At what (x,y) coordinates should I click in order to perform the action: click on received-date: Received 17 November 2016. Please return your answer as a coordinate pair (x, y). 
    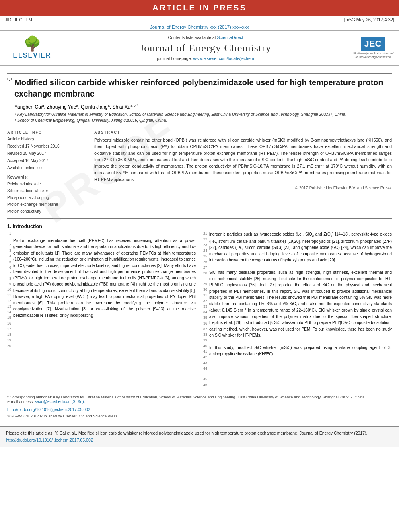
    Looking at the image, I should click on (47, 146).